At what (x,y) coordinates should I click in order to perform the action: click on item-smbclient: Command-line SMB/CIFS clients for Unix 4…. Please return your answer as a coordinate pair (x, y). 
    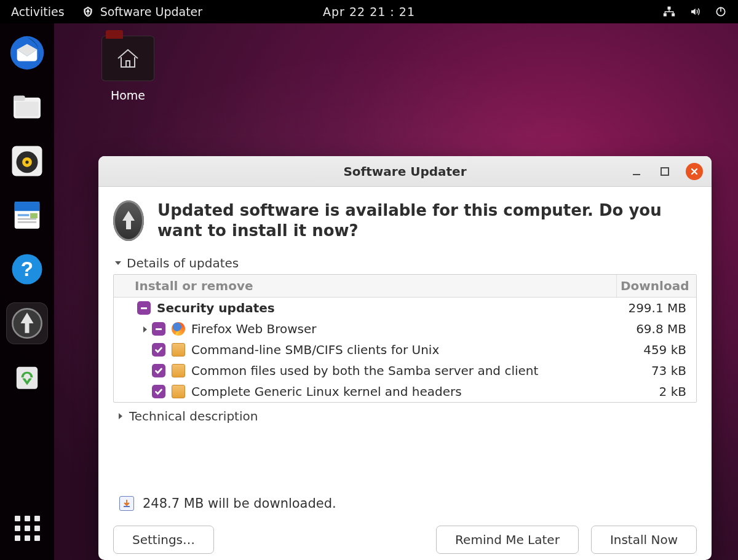
    Looking at the image, I should click on (405, 350).